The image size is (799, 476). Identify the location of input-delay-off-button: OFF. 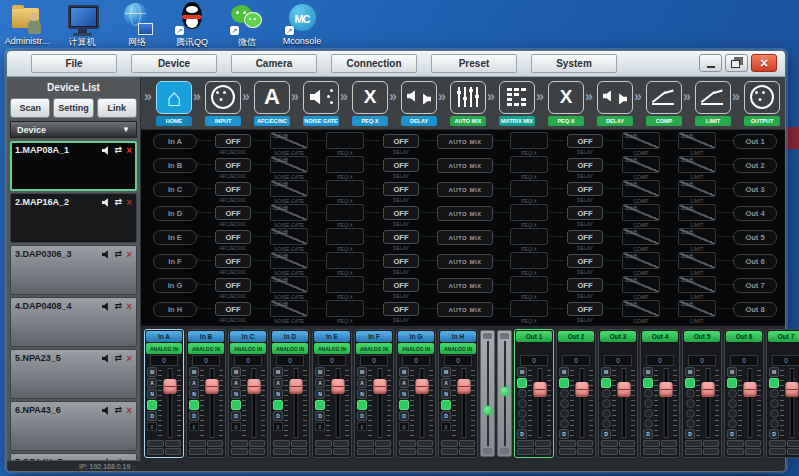
(401, 141).